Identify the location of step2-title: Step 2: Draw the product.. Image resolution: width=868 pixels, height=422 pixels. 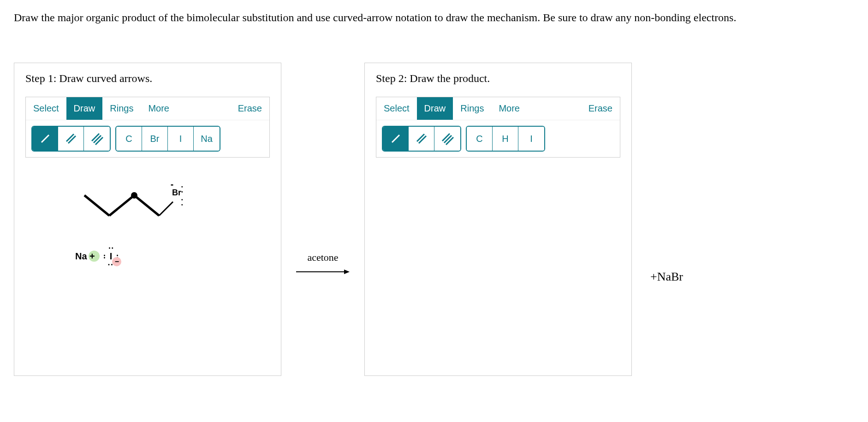
(498, 78).